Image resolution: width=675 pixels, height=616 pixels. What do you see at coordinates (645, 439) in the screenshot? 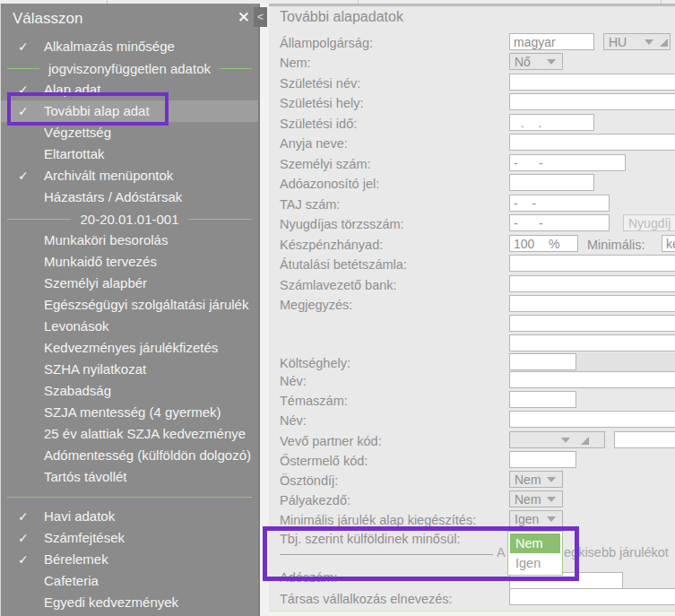
I see `customer-partner-extra-input` at bounding box center [645, 439].